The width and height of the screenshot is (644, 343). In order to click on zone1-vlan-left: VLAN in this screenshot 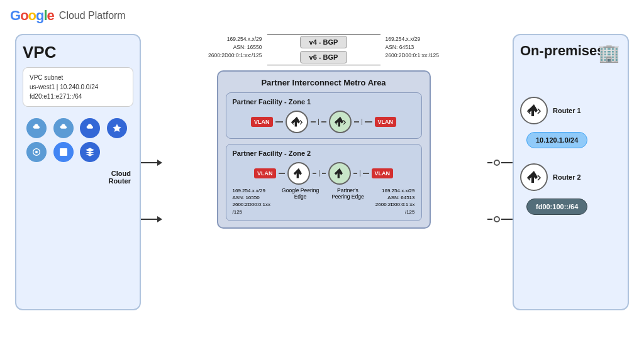, I will do `click(262, 122)`.